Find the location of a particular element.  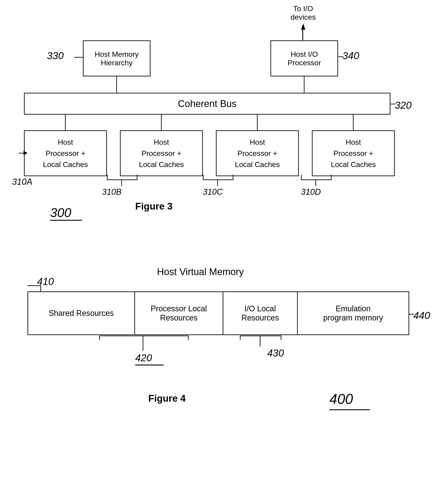

label-430: 430 is located at coordinates (276, 353).